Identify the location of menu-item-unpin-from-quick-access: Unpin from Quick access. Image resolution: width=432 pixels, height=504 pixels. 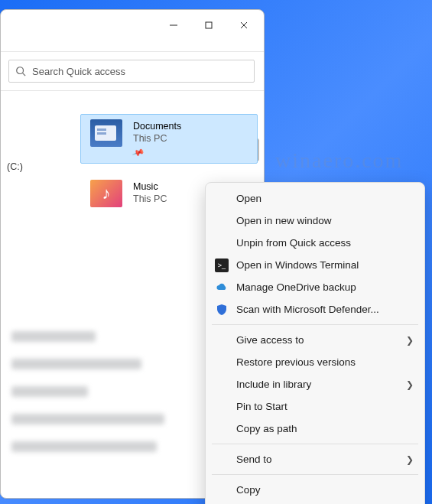
(315, 243).